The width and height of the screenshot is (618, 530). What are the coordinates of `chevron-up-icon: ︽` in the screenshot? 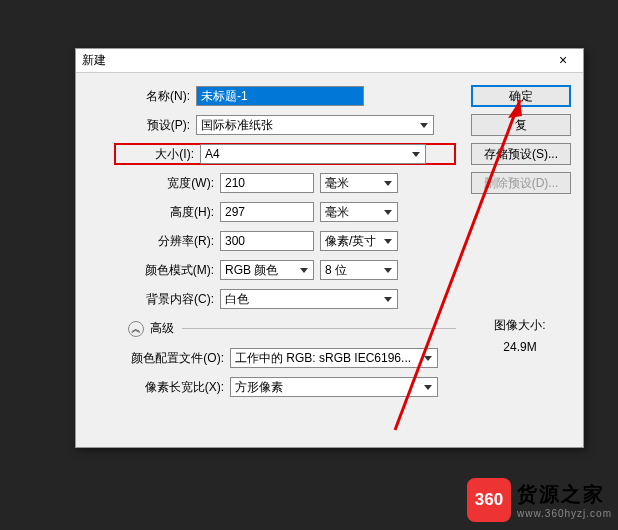 It's located at (136, 329).